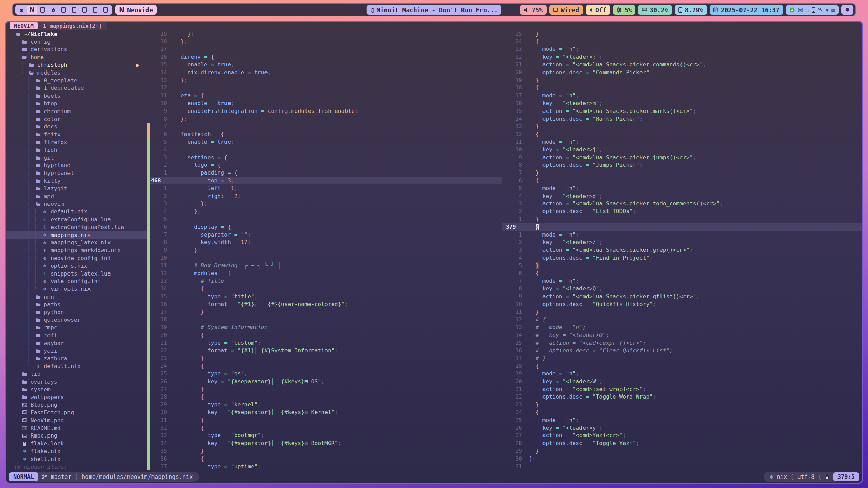 This screenshot has height=488, width=868. I want to click on tree-item-rmpc: │ rmpc, so click(77, 327).